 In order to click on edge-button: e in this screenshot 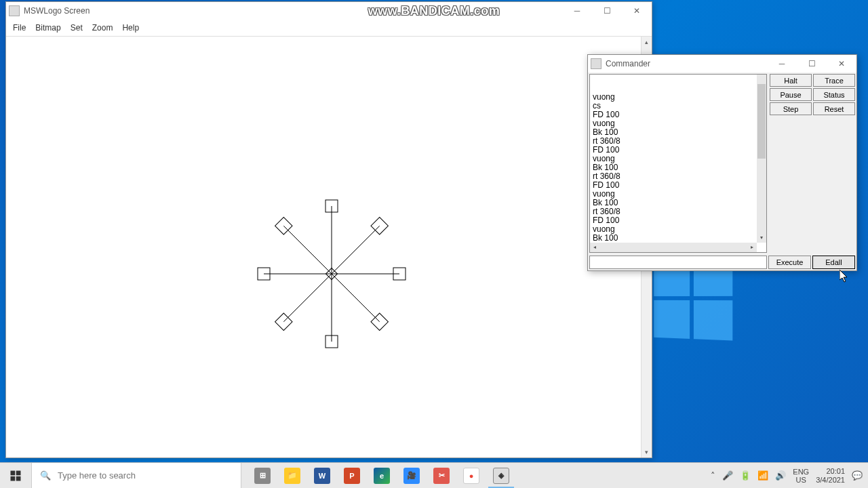, I will do `click(382, 476)`.